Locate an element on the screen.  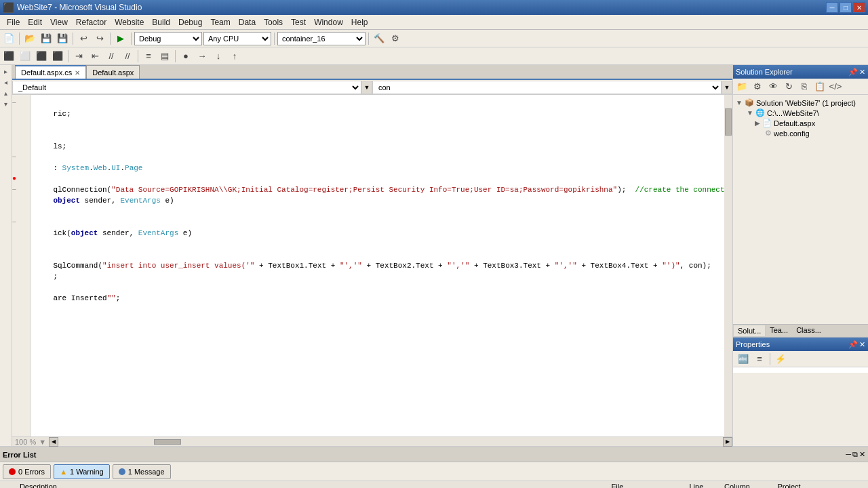
warning-count-button: ▲ 1 Warning is located at coordinates (81, 472).